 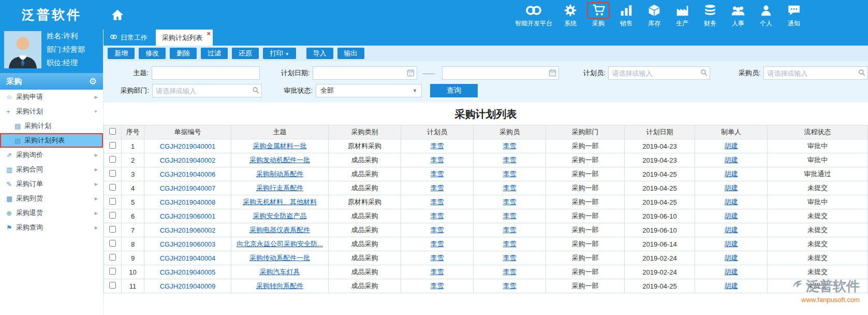 What do you see at coordinates (280, 146) in the screenshot?
I see `subject-link: 采购金属材料一批` at bounding box center [280, 146].